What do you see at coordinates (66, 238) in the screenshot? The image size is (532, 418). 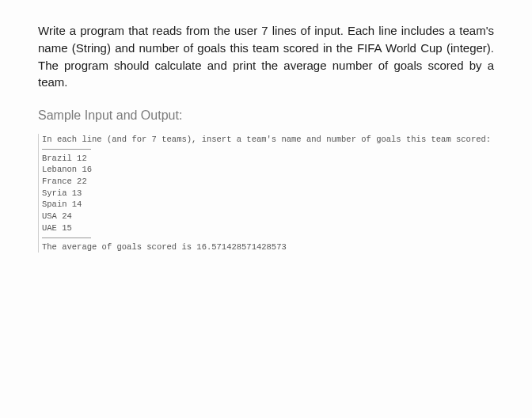 I see `divider-bottom` at bounding box center [66, 238].